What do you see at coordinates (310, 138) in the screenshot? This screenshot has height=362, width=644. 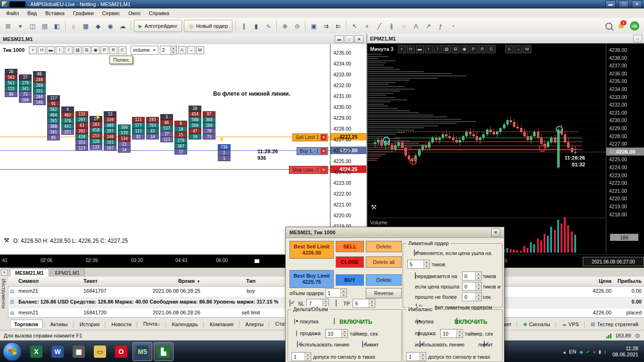 I see `sell-limit-order-label: Sell Limit 1 ✕` at bounding box center [310, 138].